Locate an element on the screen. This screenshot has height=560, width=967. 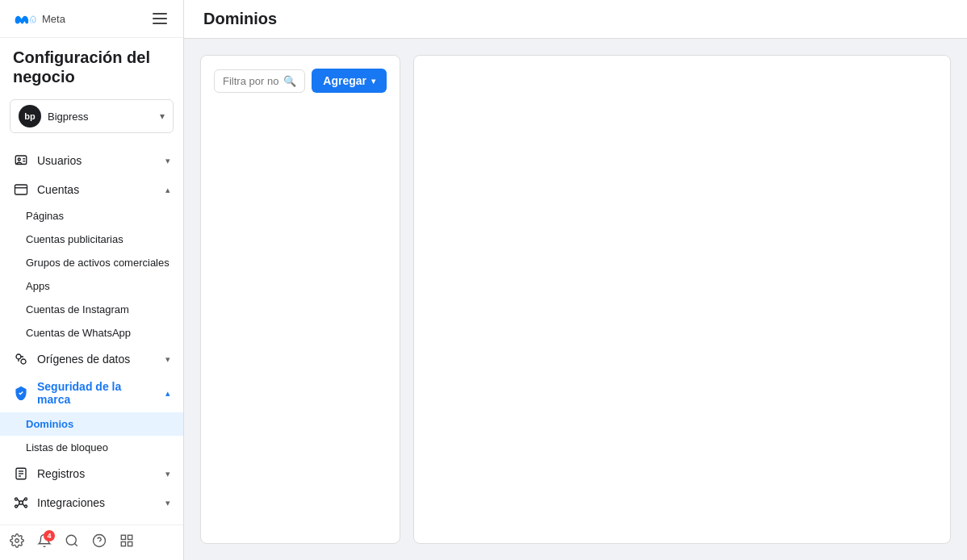
chevron-registros: ▾ is located at coordinates (168, 474).